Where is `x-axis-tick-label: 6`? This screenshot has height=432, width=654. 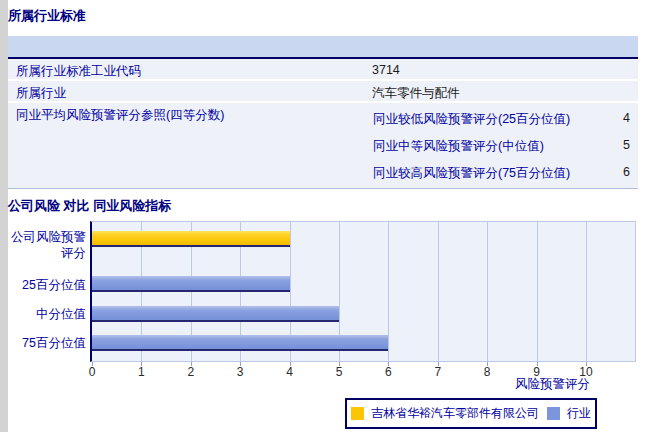
x-axis-tick-label: 6 is located at coordinates (388, 372).